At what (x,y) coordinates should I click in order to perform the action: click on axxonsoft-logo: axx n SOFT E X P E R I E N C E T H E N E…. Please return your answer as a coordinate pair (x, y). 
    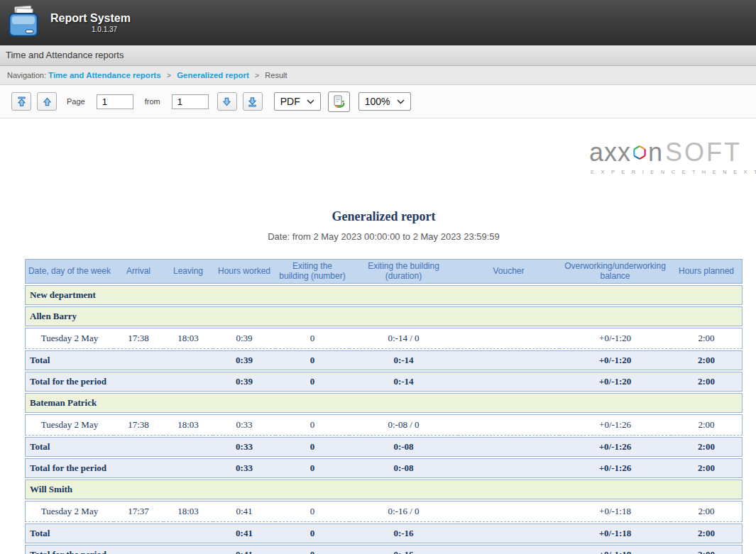
    Looking at the image, I should click on (666, 157).